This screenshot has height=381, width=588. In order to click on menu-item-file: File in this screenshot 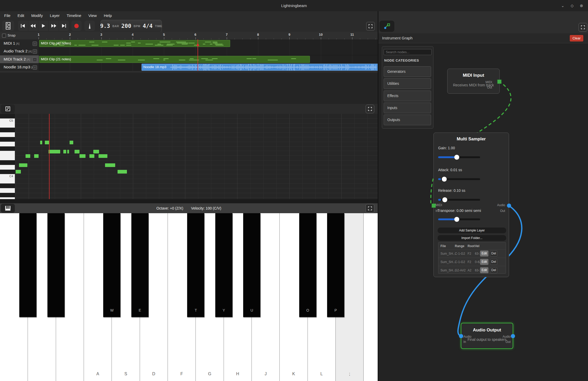, I will do `click(7, 16)`.